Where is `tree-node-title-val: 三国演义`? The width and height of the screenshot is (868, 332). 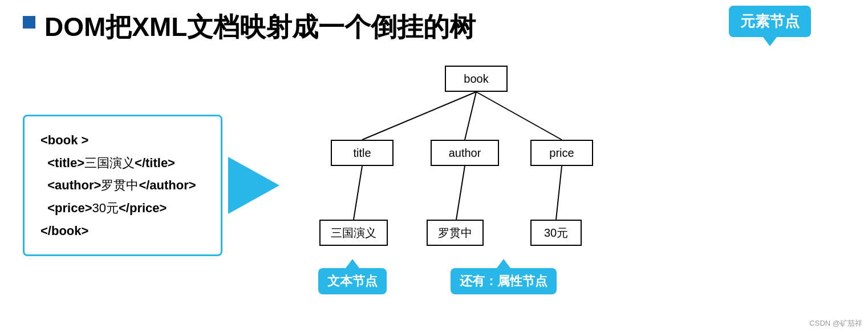
tree-node-title-val: 三国演义 is located at coordinates (354, 233).